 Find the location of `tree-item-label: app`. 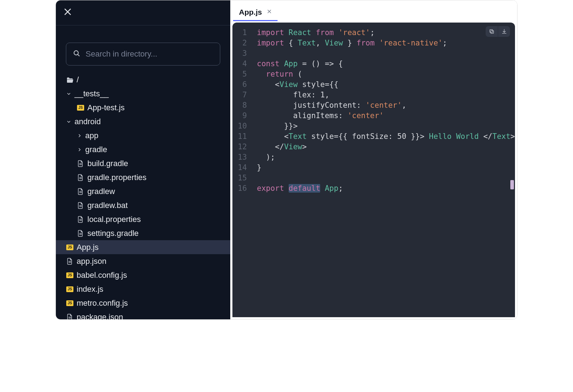

tree-item-label: app is located at coordinates (92, 136).